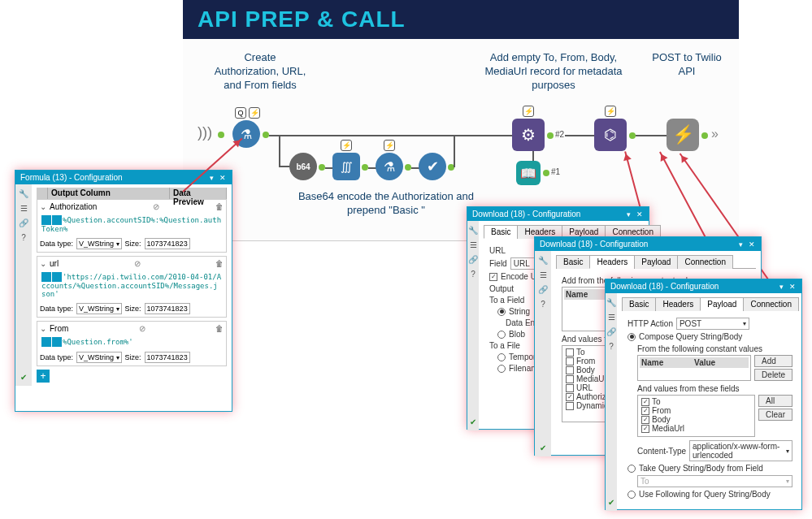 Image resolution: width=812 pixels, height=519 pixels. I want to click on field-checkbox-mediaurl, so click(570, 379).